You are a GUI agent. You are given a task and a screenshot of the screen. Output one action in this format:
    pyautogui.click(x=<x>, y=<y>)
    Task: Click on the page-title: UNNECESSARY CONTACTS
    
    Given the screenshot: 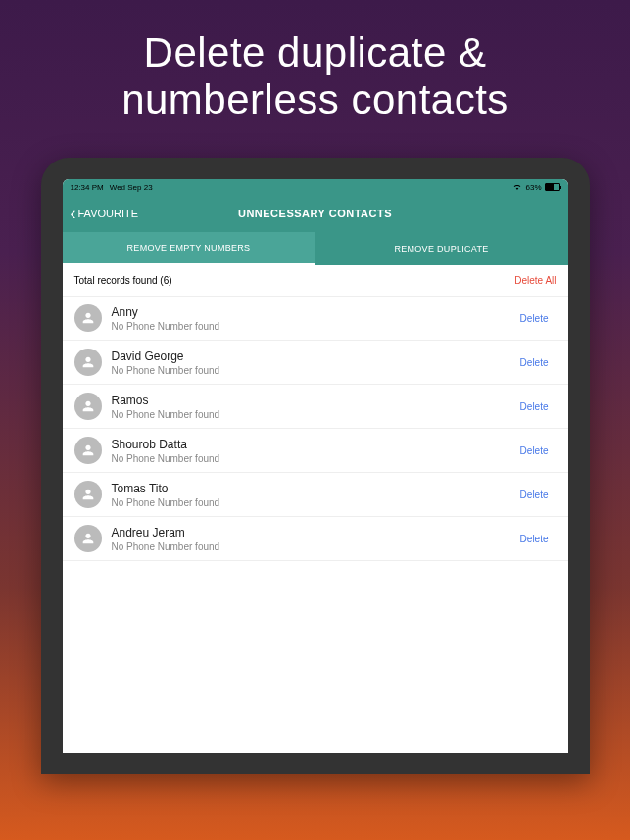 What is the action you would take?
    pyautogui.click(x=315, y=213)
    